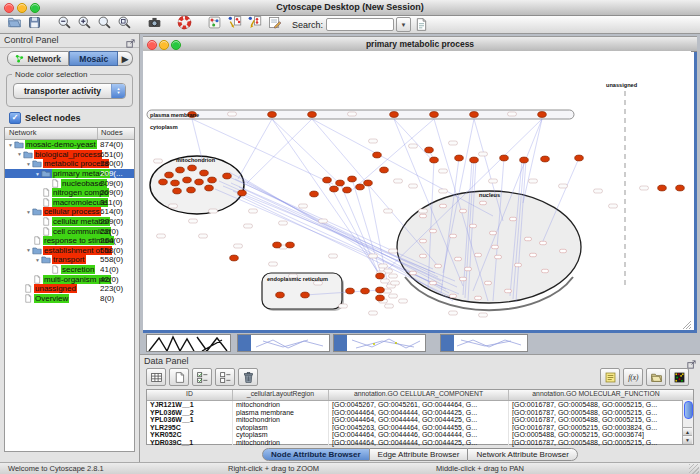 The width and height of the screenshot is (700, 474). Describe the element at coordinates (94, 58) in the screenshot. I see `tab-mosaic: Mosaic` at that location.